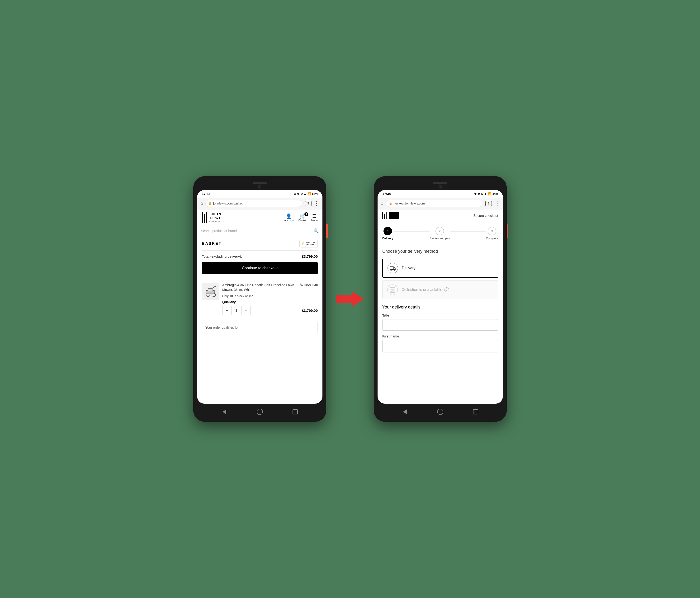 This screenshot has width=700, height=598. I want to click on title-field-group: Title, so click(441, 322).